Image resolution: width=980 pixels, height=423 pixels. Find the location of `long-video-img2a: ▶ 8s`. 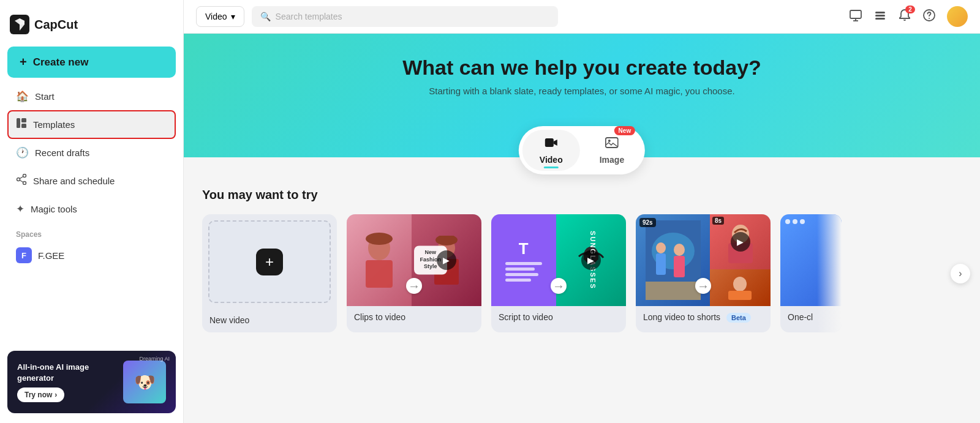

long-video-img2a: ▶ 8s is located at coordinates (740, 242).